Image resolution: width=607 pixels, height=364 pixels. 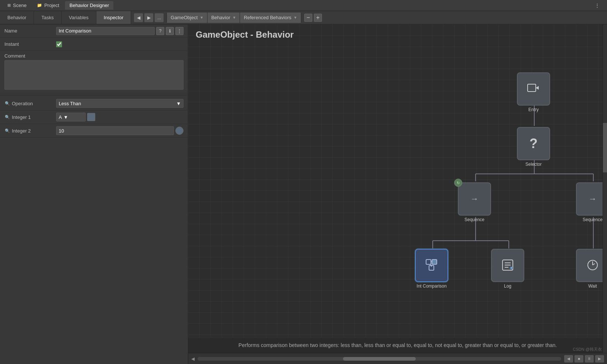 What do you see at coordinates (474, 199) in the screenshot?
I see `sequence1-arrow-icon: →` at bounding box center [474, 199].